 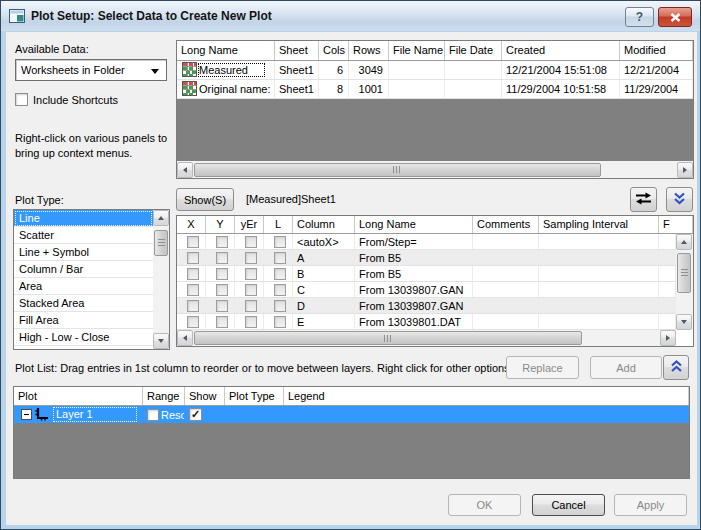 I want to click on collapse-node-icon, so click(x=26, y=414).